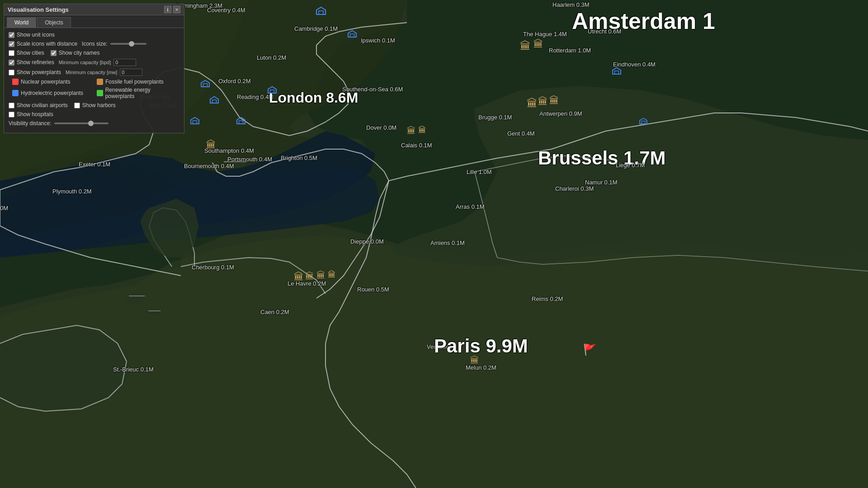 This screenshot has width=868, height=488. I want to click on panel-content: Show unit icons Scale icons with distanc…, so click(94, 80).